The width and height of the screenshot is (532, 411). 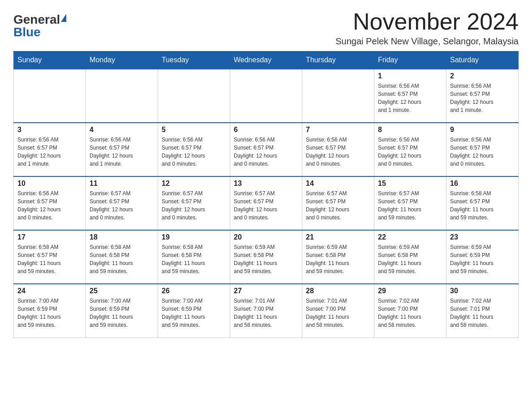 What do you see at coordinates (483, 96) in the screenshot?
I see `calendar-cell: 2Sunrise: 6:56 AM Sunset: 6:57 PM Daylig…` at bounding box center [483, 96].